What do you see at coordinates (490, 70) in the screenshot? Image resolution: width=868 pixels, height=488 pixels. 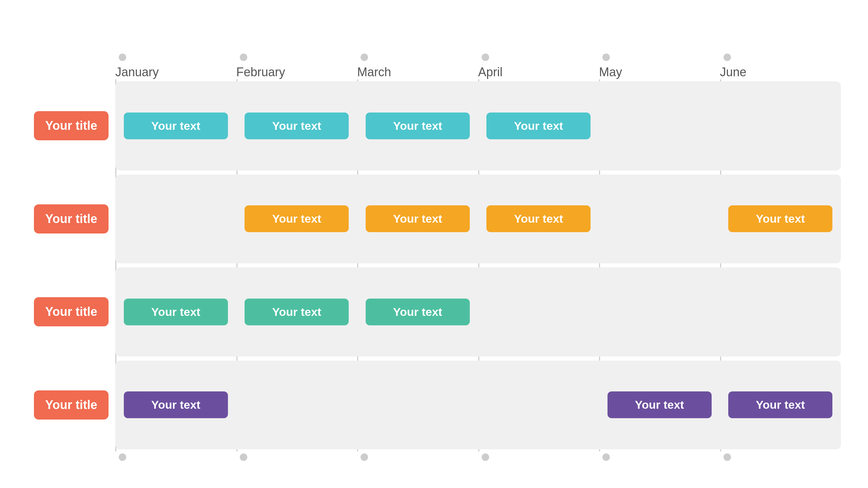 I see `month-label-3: April` at bounding box center [490, 70].